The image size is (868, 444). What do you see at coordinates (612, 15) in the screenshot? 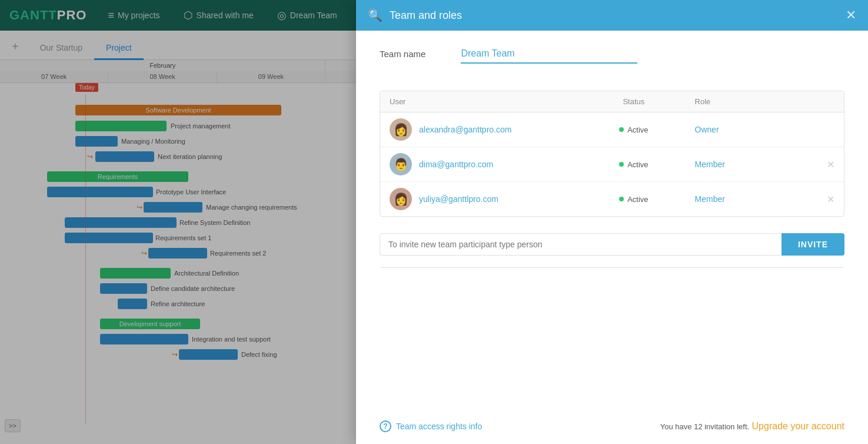
I see `modal-header: 🔍 Team and roles ✕` at bounding box center [612, 15].